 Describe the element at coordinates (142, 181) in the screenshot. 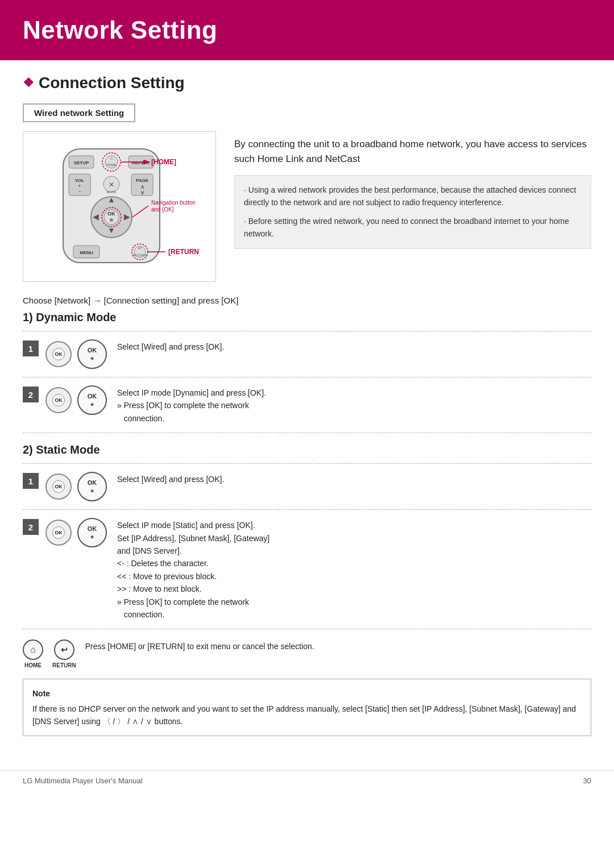

I see `svg-text: PAGE` at that location.